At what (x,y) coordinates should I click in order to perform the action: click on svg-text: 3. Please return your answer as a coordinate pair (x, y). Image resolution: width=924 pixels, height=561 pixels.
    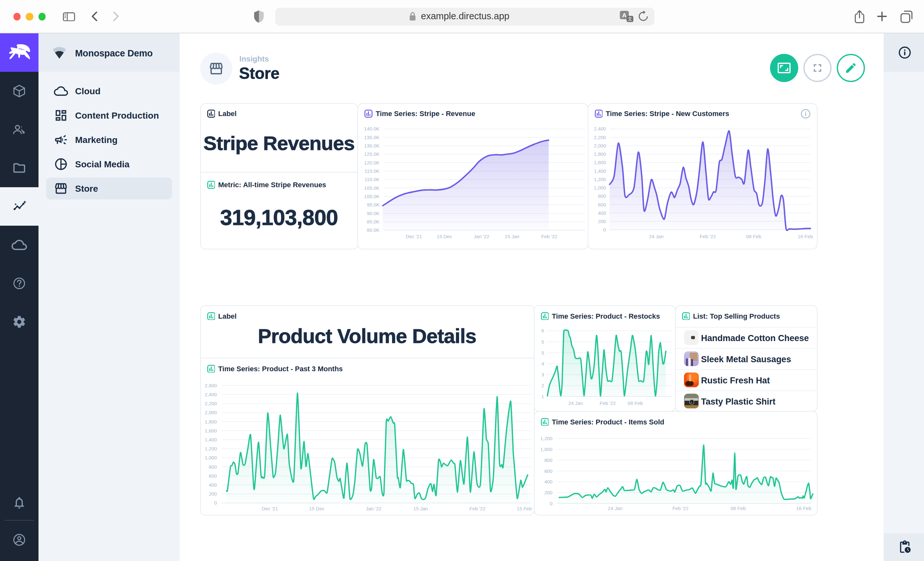
    Looking at the image, I should click on (543, 375).